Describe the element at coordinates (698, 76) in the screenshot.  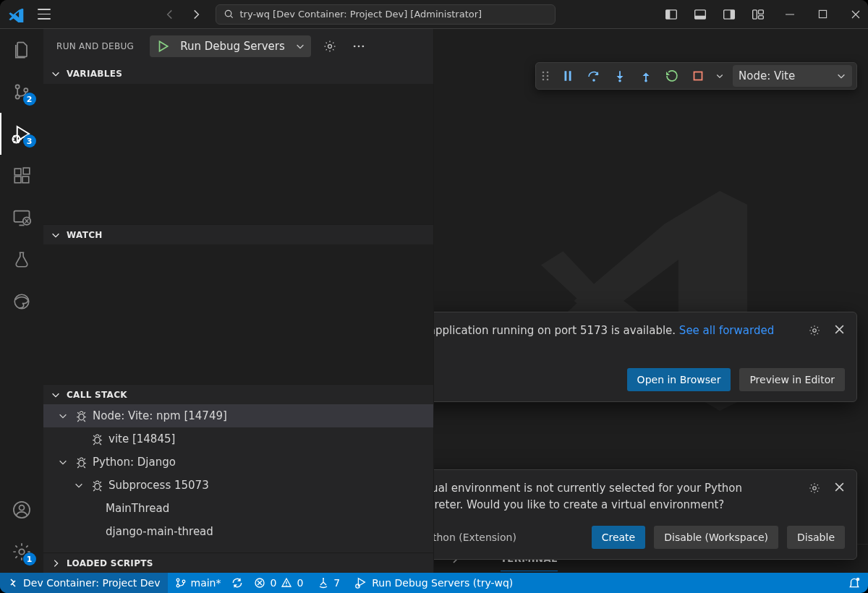
I see `debug-stop-button` at that location.